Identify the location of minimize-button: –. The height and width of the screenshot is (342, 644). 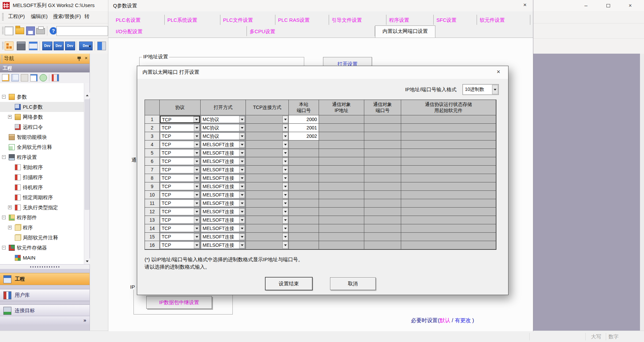
(586, 5).